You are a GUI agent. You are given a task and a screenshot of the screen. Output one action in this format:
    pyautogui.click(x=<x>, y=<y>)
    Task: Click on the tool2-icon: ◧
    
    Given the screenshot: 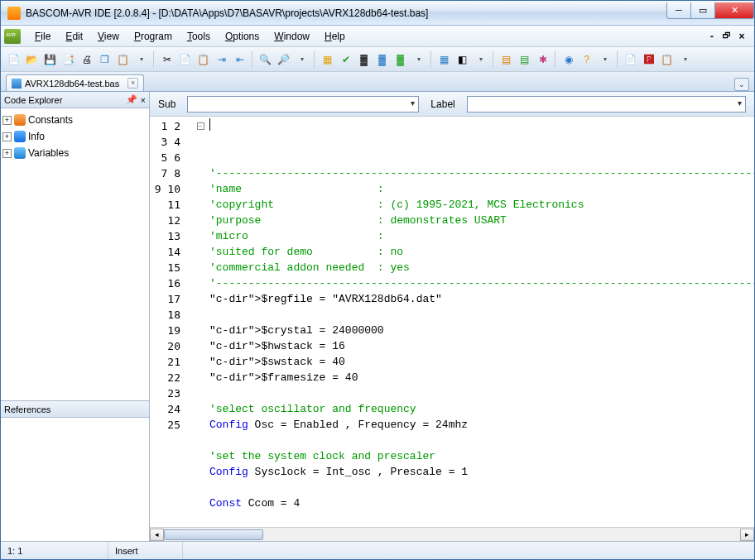 What is the action you would take?
    pyautogui.click(x=462, y=60)
    